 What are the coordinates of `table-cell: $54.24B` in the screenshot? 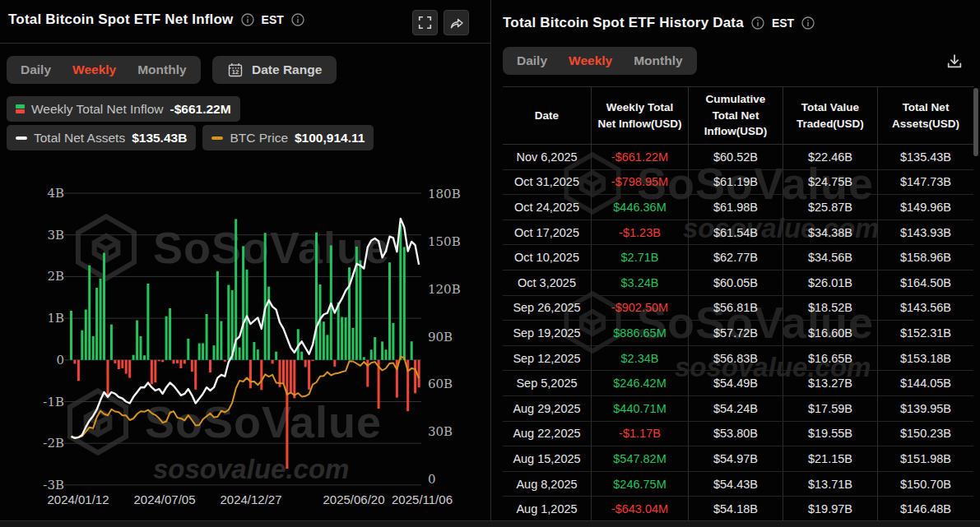 It's located at (736, 409).